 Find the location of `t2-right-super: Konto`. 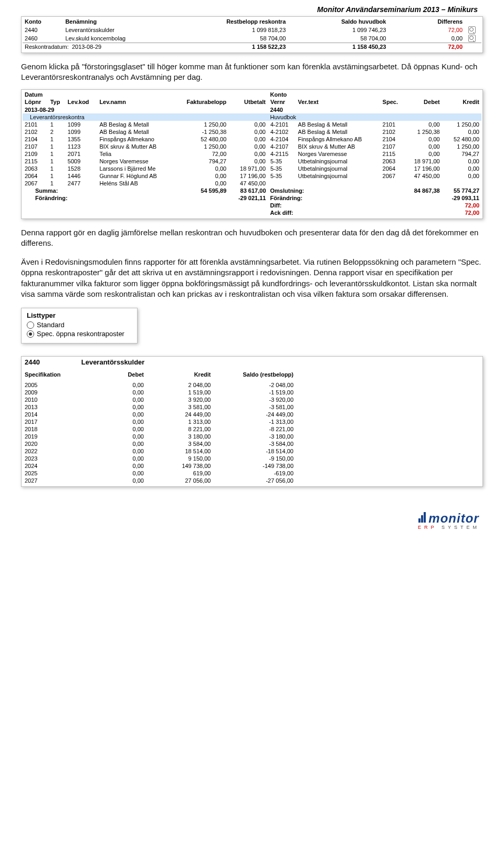

t2-right-super: Konto is located at coordinates (279, 95).